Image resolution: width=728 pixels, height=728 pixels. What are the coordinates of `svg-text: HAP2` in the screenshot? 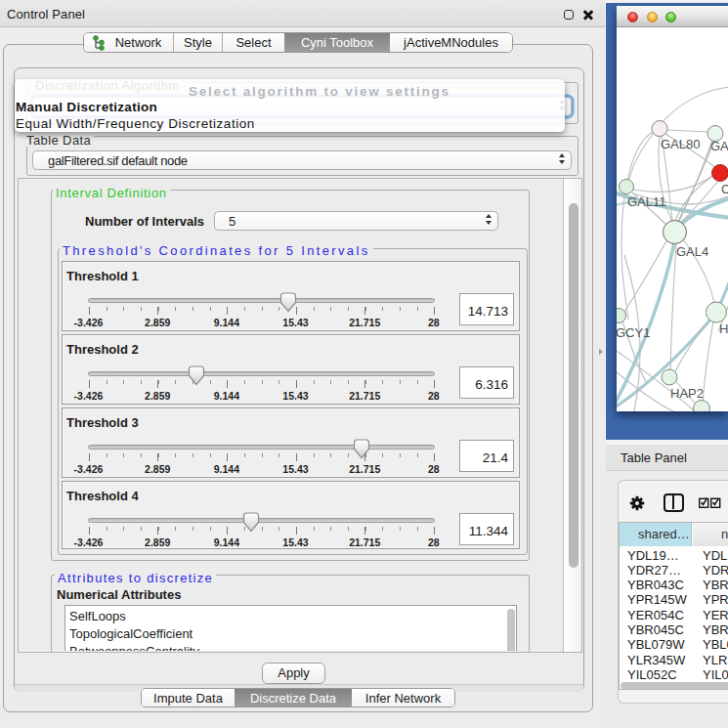 It's located at (687, 393).